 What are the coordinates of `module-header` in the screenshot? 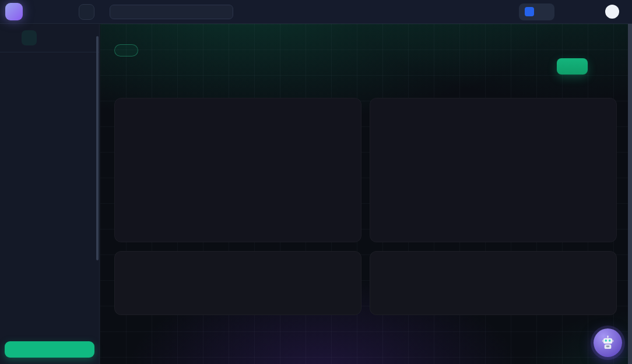 It's located at (50, 38).